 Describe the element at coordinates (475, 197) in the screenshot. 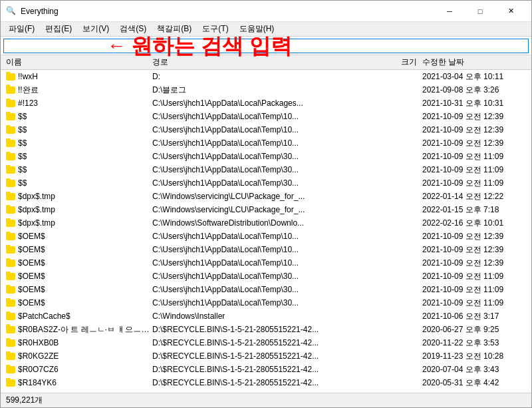

I see `cell-date: 2022-01-14 오전 12:22` at that location.